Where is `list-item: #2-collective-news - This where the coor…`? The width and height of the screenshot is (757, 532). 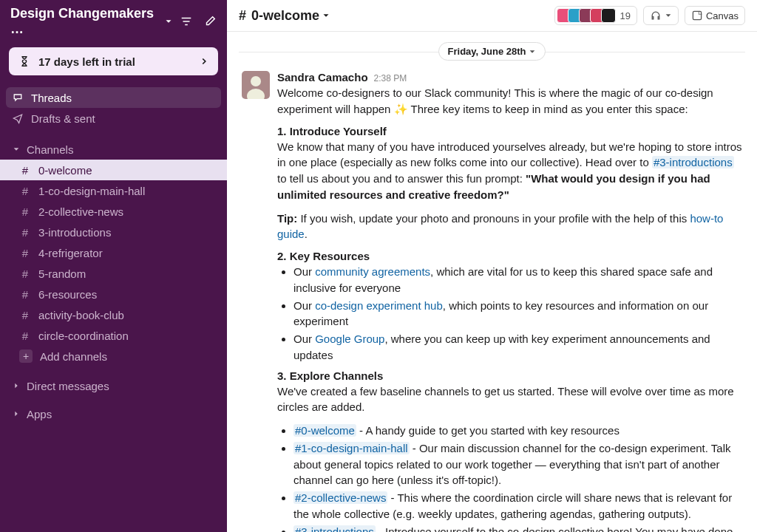
list-item: #2-collective-news - This where the coor… is located at coordinates (517, 506).